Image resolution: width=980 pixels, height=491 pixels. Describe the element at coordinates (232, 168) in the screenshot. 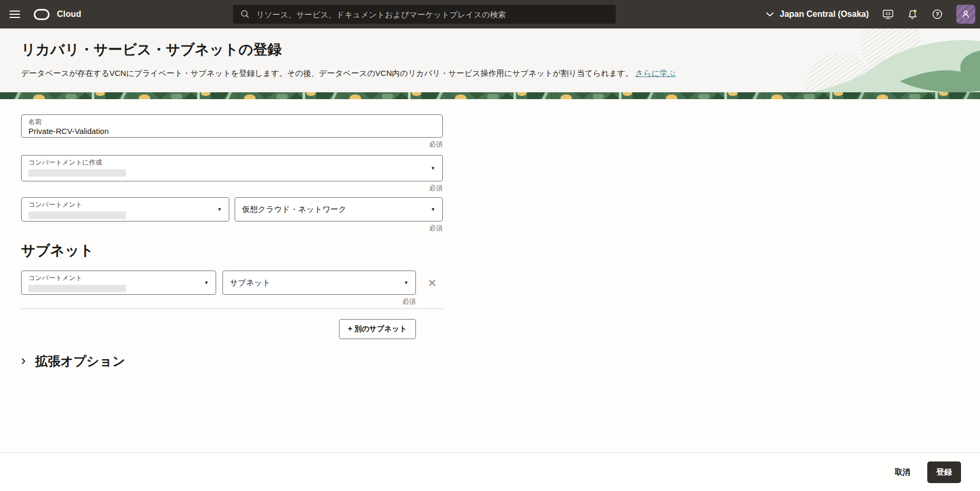

I see `create-in-compartment-select: コンパートメントに作成 ▼` at that location.